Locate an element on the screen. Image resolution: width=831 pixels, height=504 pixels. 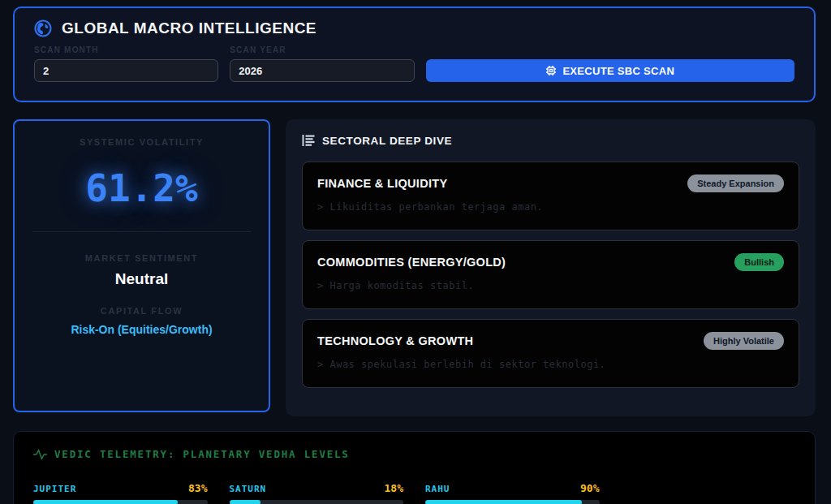
page-title: GLOBAL MACRO INTELLIGENCE is located at coordinates (189, 28).